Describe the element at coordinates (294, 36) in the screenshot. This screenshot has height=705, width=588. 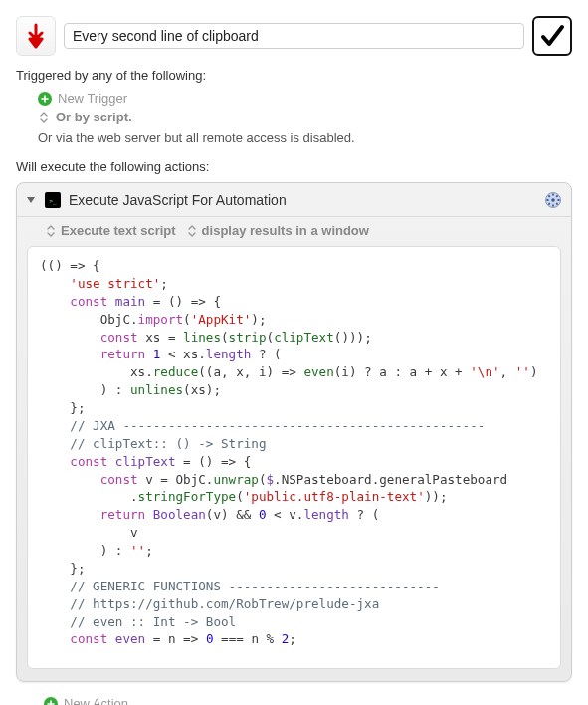
I see `macro-title-input` at that location.